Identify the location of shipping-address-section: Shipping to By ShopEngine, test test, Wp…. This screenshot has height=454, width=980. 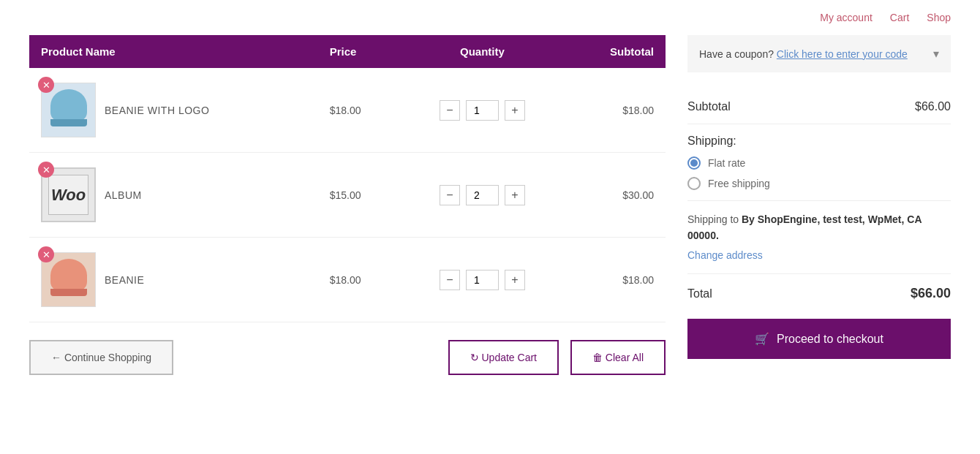
(819, 238).